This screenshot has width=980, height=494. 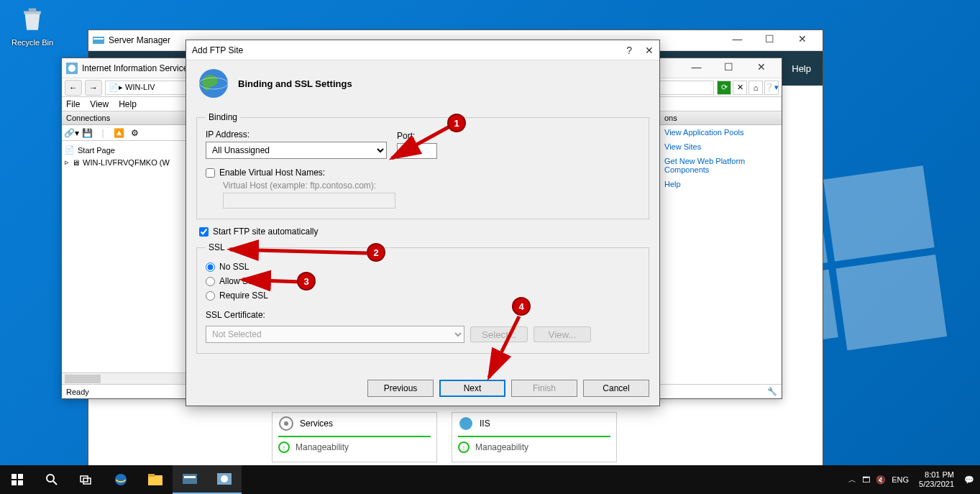 I want to click on clock: 8:01 PM 5/23/2021, so click(x=936, y=480).